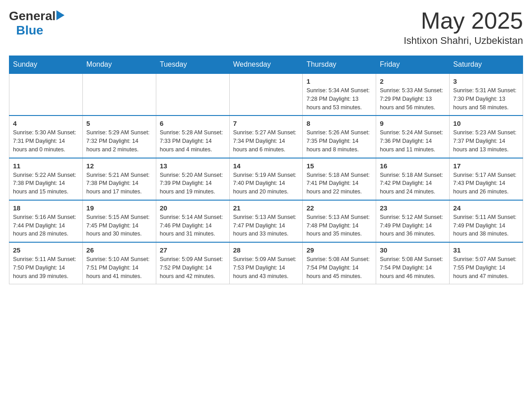 This screenshot has height=411, width=532. What do you see at coordinates (119, 137) in the screenshot?
I see `table-row: 5Sunrise: 5:29 AM Sunset: 7:32 PM Daylig…` at bounding box center [119, 137].